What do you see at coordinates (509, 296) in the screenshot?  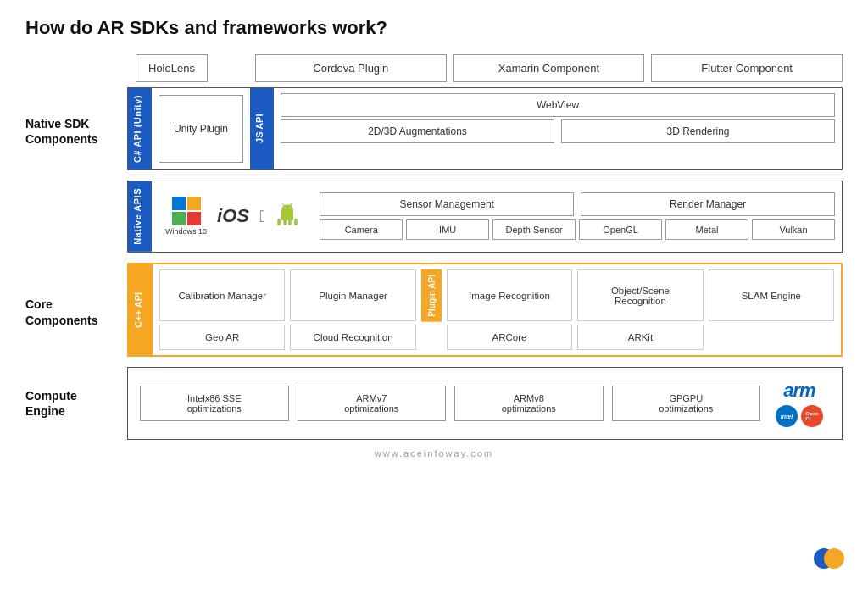 I see `image-recognition-box: Image Recognition` at bounding box center [509, 296].